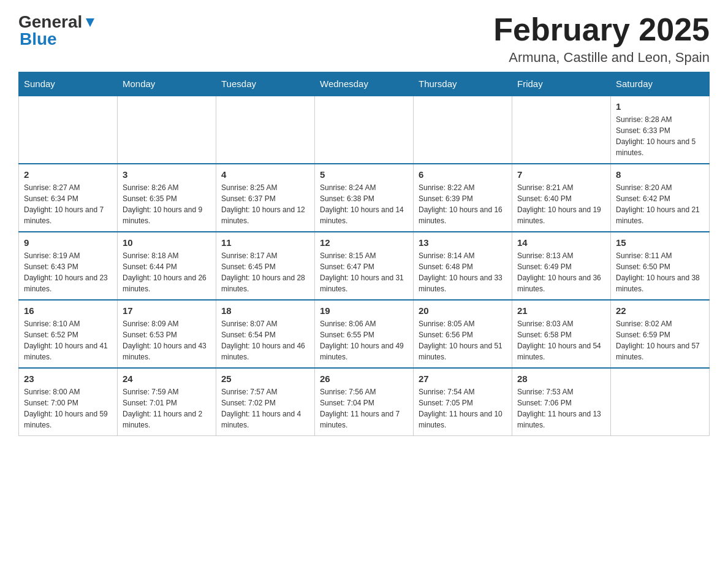  What do you see at coordinates (561, 174) in the screenshot?
I see `day-number: 7` at bounding box center [561, 174].